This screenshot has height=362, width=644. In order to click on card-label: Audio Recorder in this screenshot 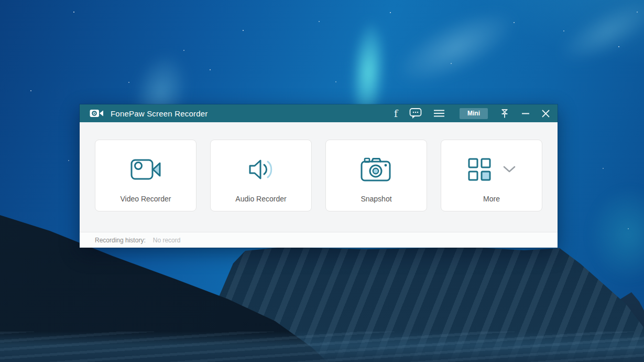, I will do `click(261, 199)`.